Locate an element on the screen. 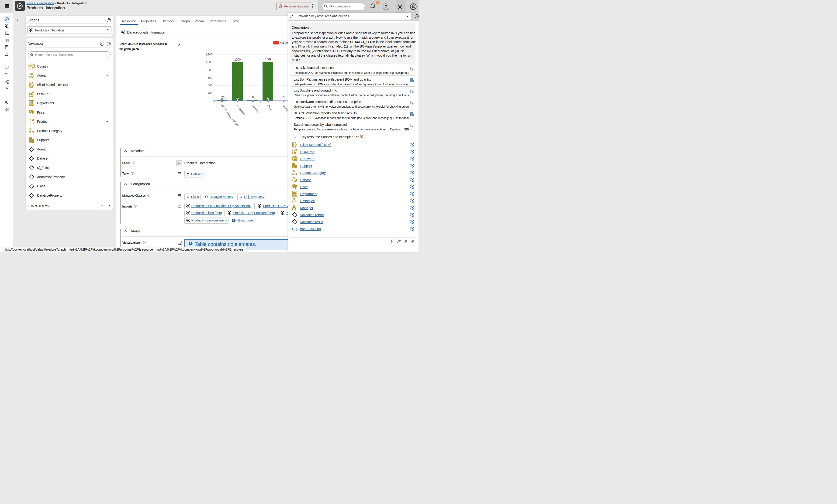 The height and width of the screenshot is (504, 837). svg-text: 9 is located at coordinates (253, 97).